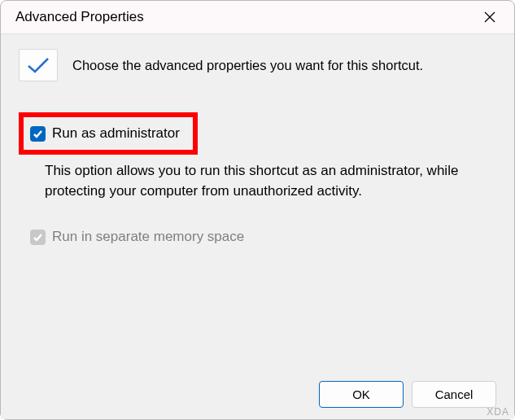 This screenshot has width=515, height=420. Describe the element at coordinates (108, 133) in the screenshot. I see `highlight-box: Run as administrator` at that location.